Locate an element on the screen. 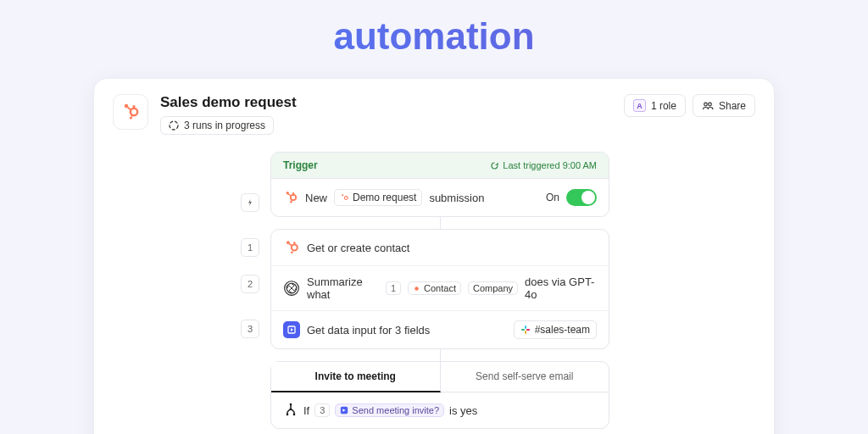  page-heading: automation is located at coordinates (434, 29).